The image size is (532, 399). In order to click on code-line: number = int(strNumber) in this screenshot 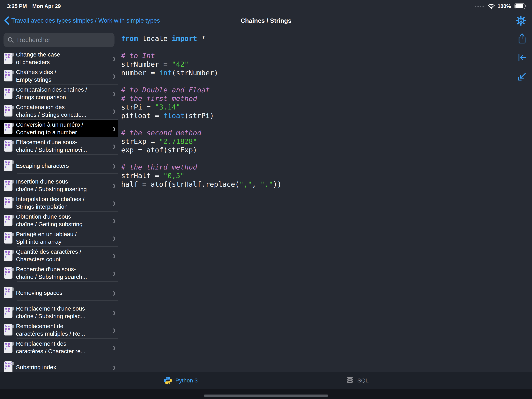, I will do `click(315, 73)`.